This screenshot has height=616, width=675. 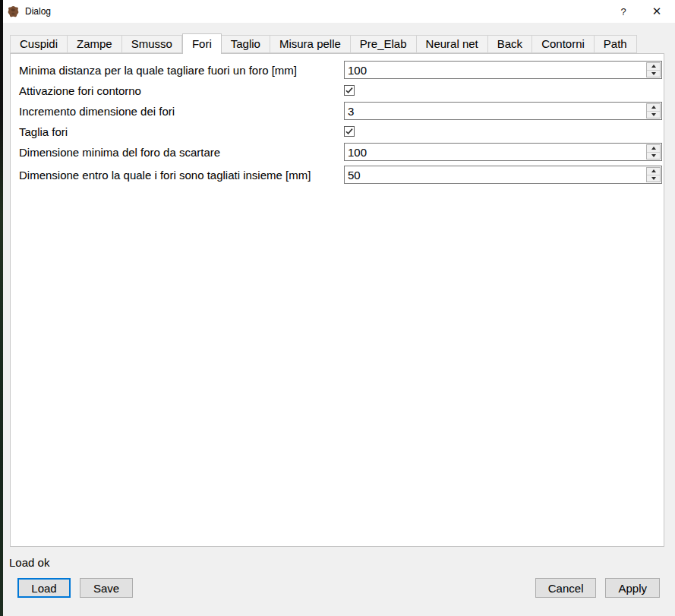 I want to click on help-button: ?, so click(x=623, y=11).